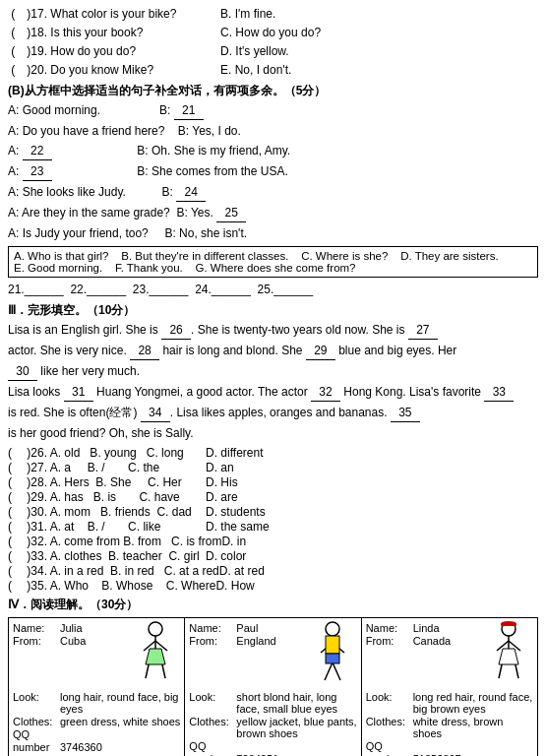 The width and height of the screenshot is (546, 756). I want to click on dialogue-2: A: Do you have a friend here? B: Yes, I …, so click(273, 131).